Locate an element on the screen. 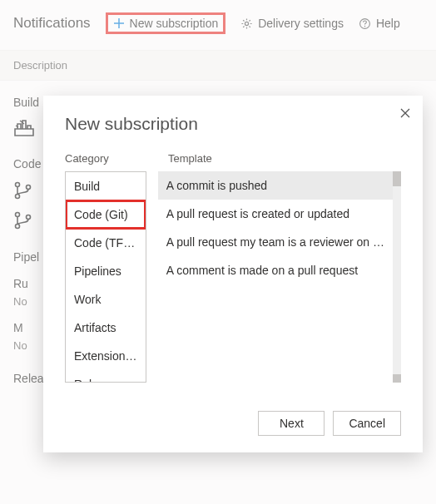 The width and height of the screenshot is (436, 504). next-button: Next is located at coordinates (291, 423).